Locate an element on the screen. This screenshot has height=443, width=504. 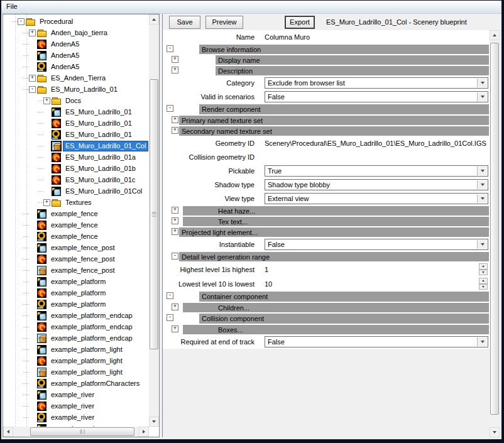
valid-in-scenarios-dropdown: False is located at coordinates (376, 97).